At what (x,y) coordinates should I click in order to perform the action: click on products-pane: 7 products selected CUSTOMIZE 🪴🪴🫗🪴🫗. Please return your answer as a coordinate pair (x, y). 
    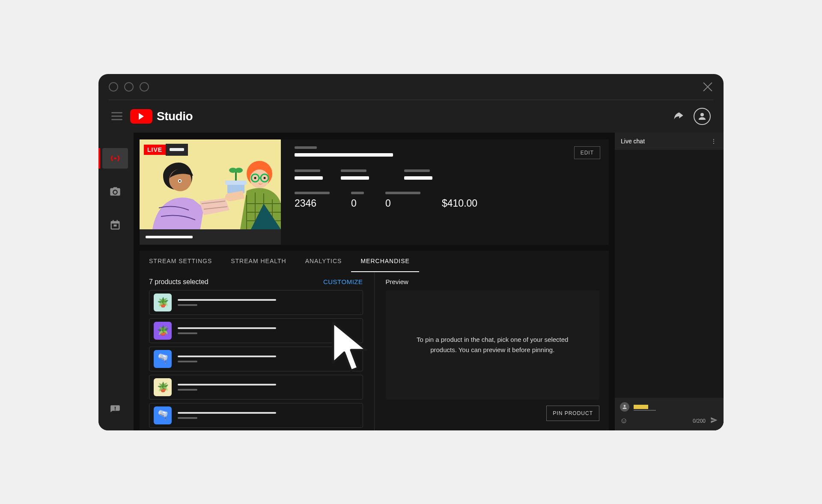
    Looking at the image, I should click on (256, 351).